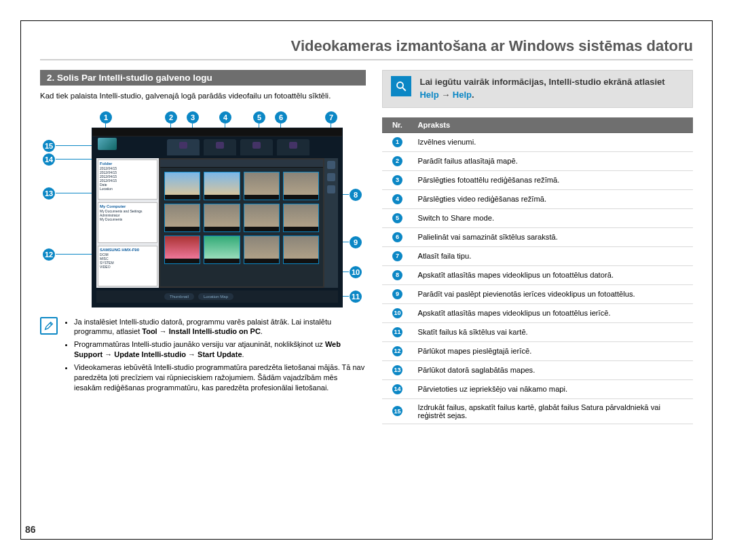 This screenshot has height=560, width=733. What do you see at coordinates (219, 377) in the screenshot?
I see `note-text: Videokameras iebūvētā Intelli-studio pro…` at bounding box center [219, 377].